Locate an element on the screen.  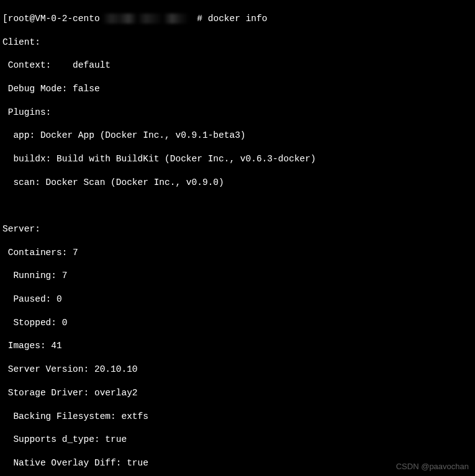
output-line: buildx: Build with BuildKit (Docker Inc.… is located at coordinates (237, 159).